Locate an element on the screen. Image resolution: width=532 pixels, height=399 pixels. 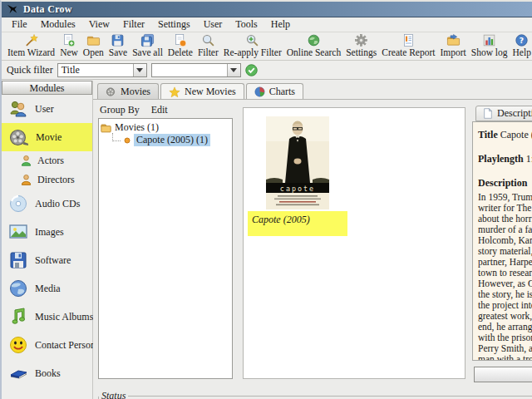
reapply-filter-button: Re-apply Filter is located at coordinates (253, 47).